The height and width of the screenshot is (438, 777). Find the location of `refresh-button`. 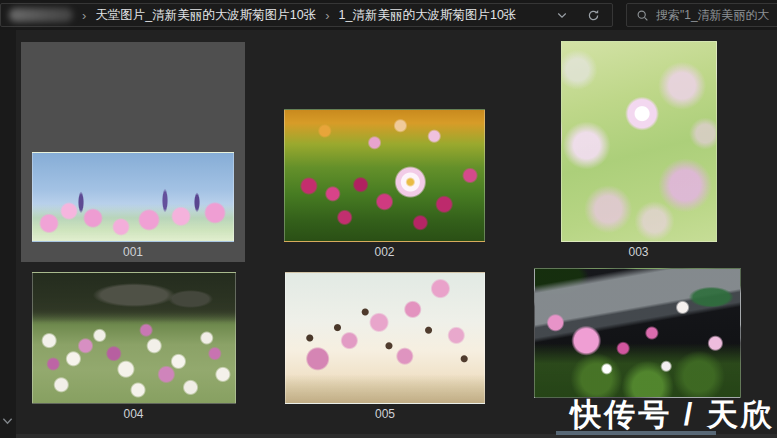

refresh-button is located at coordinates (593, 15).